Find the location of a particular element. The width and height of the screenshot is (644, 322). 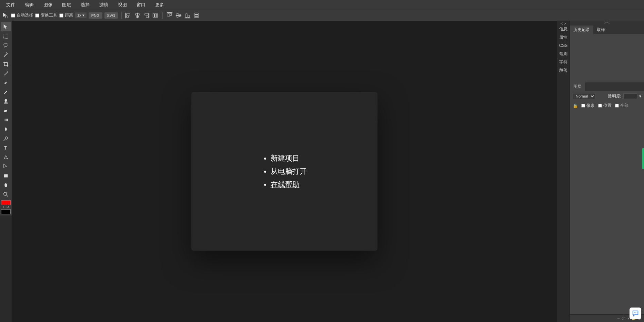

magic-wand-tool is located at coordinates (6, 54).